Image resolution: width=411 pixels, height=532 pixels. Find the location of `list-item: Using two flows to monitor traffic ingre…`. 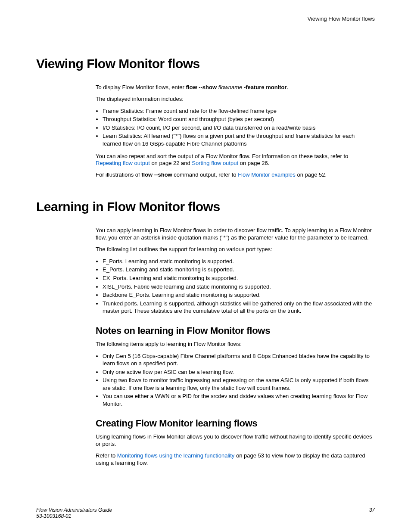

list-item: Using two flows to monitor traffic ingre… is located at coordinates (239, 384).